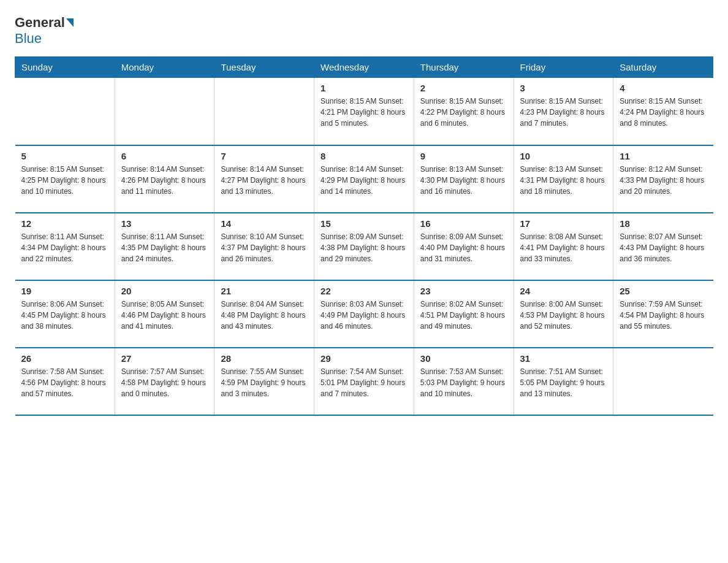  I want to click on calendar-cell: 22Sunrise: 8:03 AM Sunset: 4:49 PM Dayli…, so click(364, 314).